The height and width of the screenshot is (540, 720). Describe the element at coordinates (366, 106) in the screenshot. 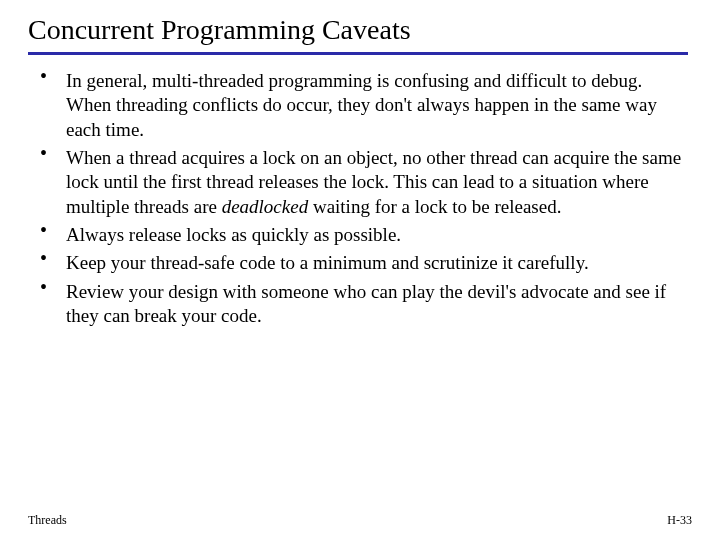

I see `list-item: In general, multi-threaded programming i…` at that location.